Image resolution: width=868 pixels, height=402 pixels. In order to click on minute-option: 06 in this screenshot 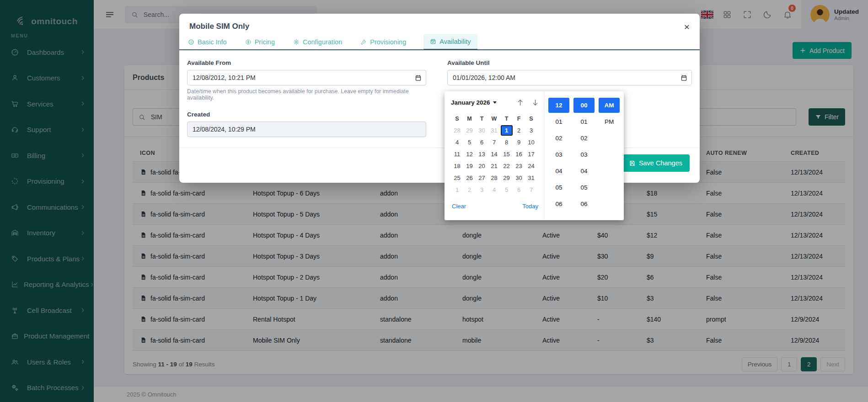, I will do `click(584, 204)`.